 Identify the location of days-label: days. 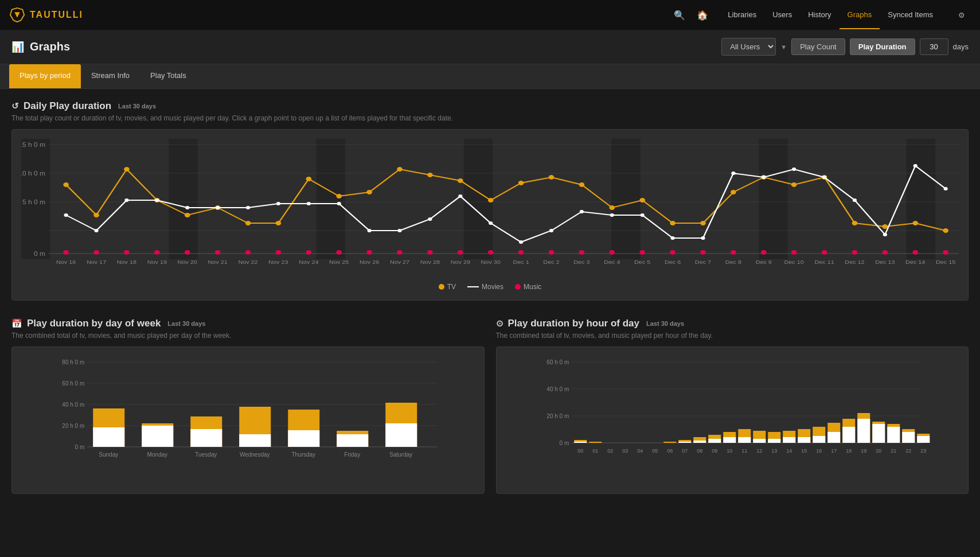
(961, 47).